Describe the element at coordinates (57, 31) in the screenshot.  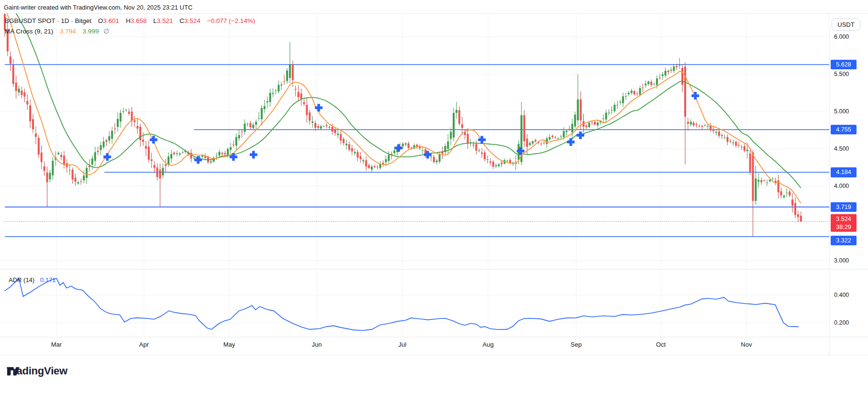
I see `ma-cross-legend: MA Cross (4, 10) 3.794 3.999 ∅` at that location.